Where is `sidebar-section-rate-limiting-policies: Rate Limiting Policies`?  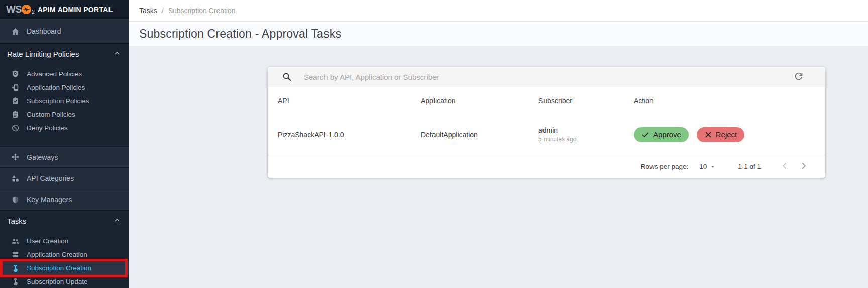 sidebar-section-rate-limiting-policies: Rate Limiting Policies is located at coordinates (64, 54).